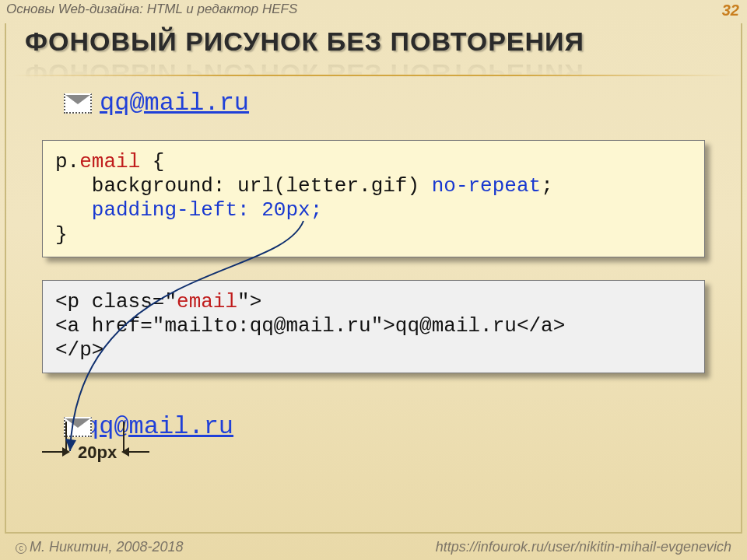  I want to click on slide-number: 32, so click(731, 11).